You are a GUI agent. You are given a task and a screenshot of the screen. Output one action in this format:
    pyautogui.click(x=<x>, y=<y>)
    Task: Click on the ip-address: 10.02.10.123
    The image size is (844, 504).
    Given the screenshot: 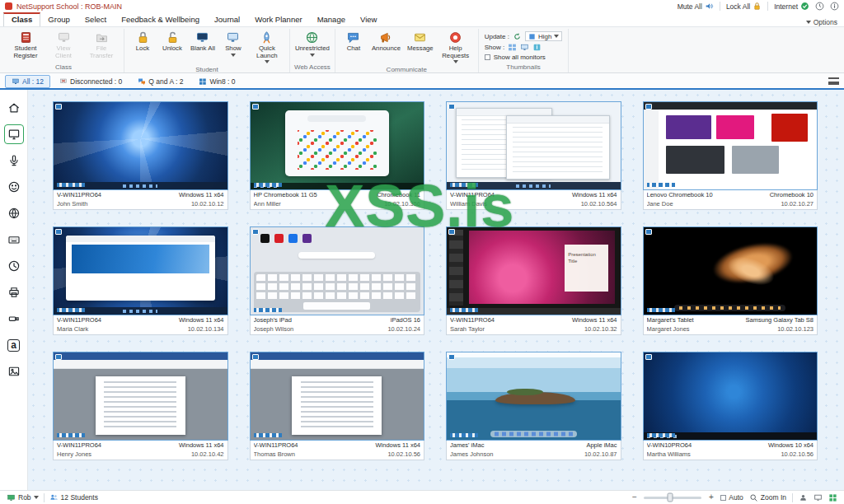 What is the action you would take?
    pyautogui.click(x=795, y=329)
    